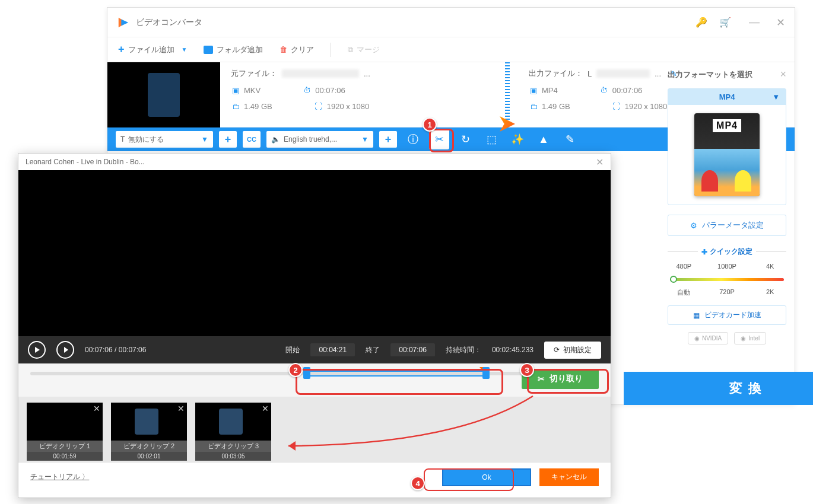 This screenshot has height=504, width=813. What do you see at coordinates (418, 483) in the screenshot?
I see `annotation-badge-4: 4` at bounding box center [418, 483].